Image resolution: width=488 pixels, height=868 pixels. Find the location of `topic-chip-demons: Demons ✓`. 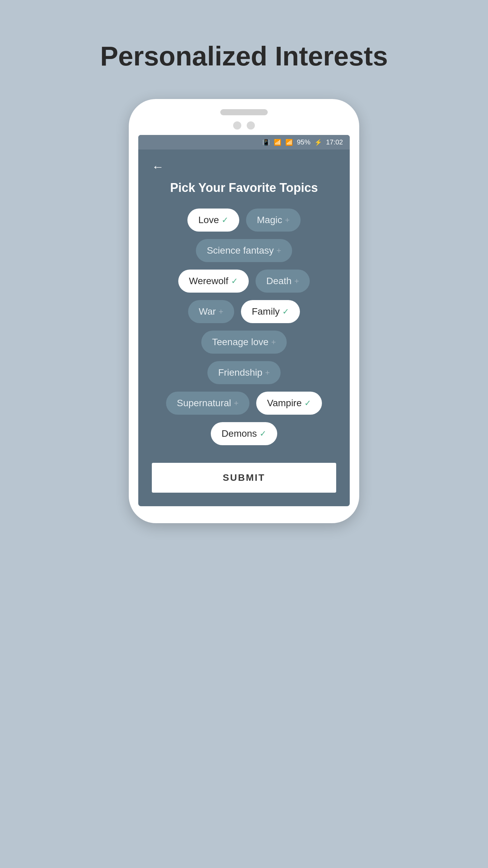

topic-chip-demons: Demons ✓ is located at coordinates (244, 434).